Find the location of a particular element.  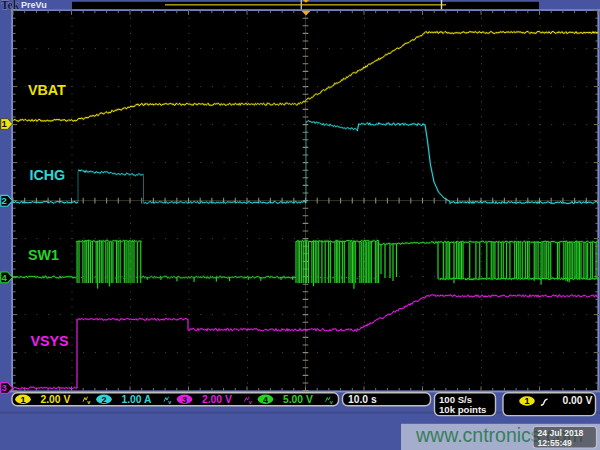

svg-text: PreVu is located at coordinates (34, 5).